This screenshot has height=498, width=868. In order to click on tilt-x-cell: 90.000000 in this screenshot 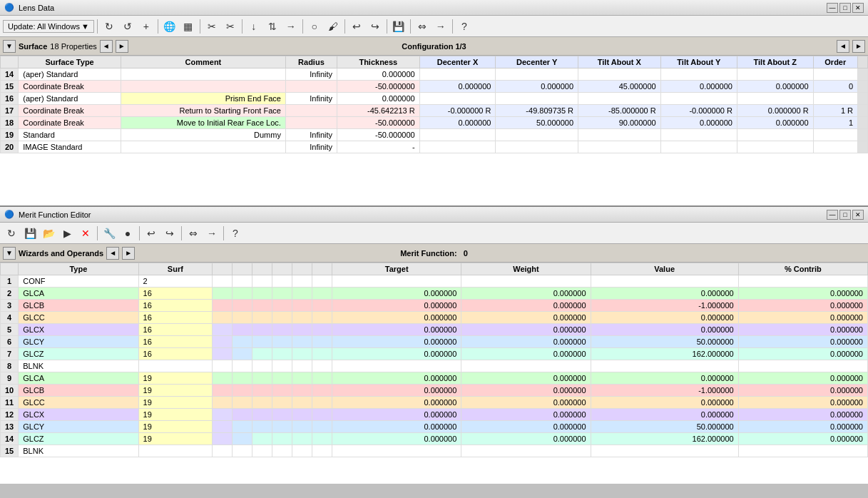, I will do `click(620, 123)`.